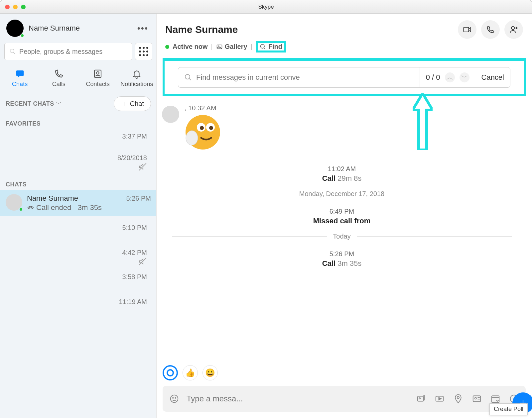  What do you see at coordinates (78, 227) in the screenshot?
I see `chat-time: 5:10 PM` at bounding box center [78, 227].